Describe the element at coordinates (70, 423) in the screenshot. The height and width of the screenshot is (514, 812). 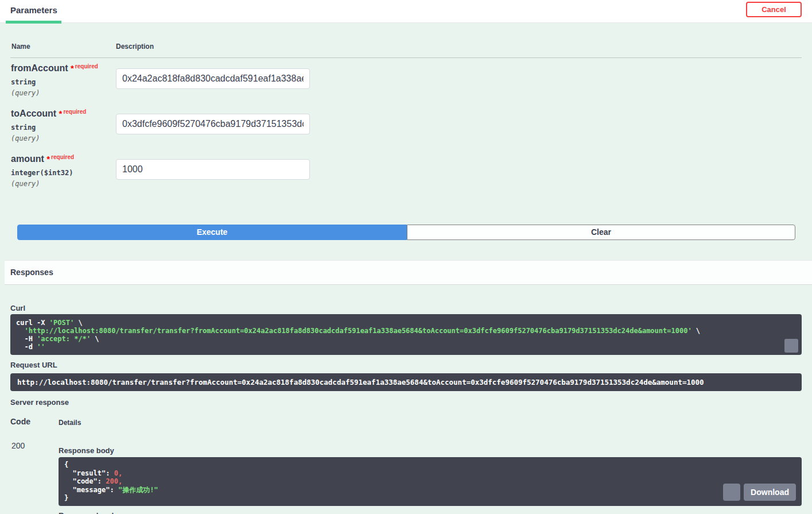
I see `details-column-header: Details` at that location.